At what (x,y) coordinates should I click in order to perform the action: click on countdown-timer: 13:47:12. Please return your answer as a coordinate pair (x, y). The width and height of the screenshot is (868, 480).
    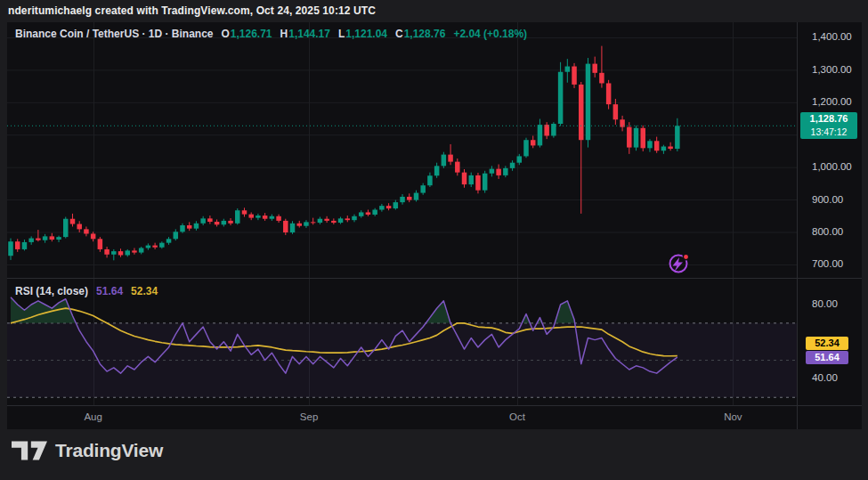
    Looking at the image, I should click on (829, 132).